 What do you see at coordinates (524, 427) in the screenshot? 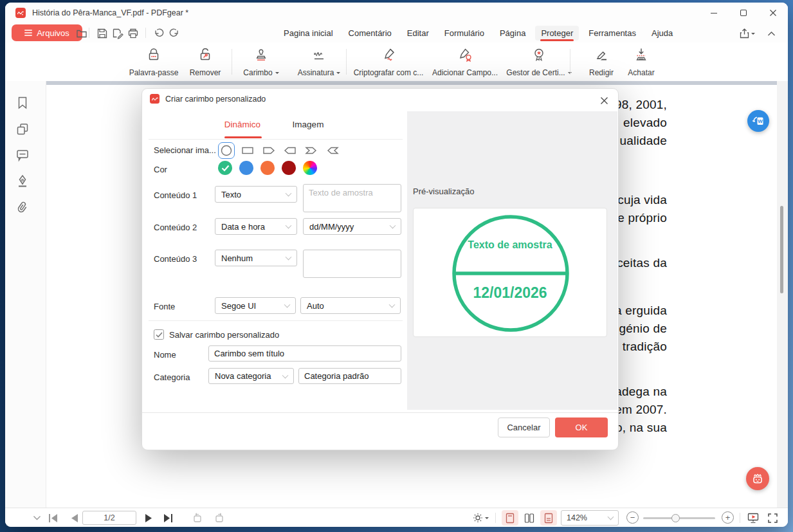
I see `cancel-button: Cancelar` at bounding box center [524, 427].